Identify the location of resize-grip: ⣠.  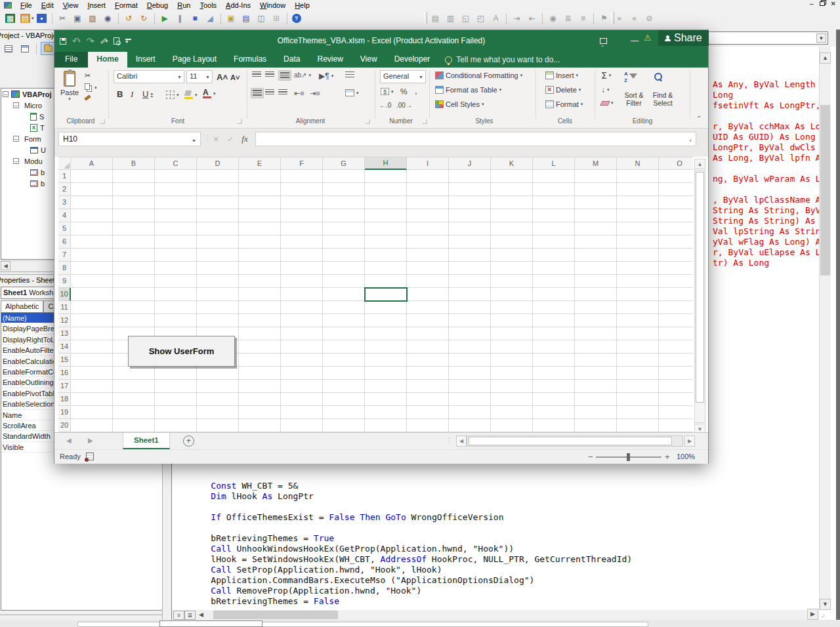
(826, 615).